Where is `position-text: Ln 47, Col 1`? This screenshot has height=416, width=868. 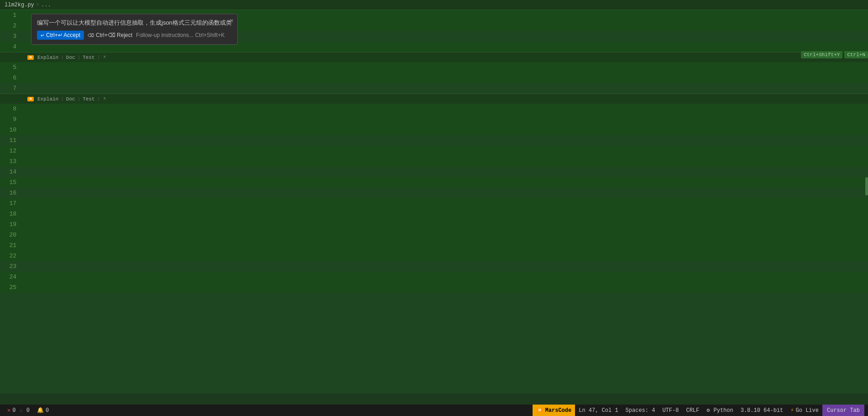
position-text: Ln 47, Col 1 is located at coordinates (598, 411).